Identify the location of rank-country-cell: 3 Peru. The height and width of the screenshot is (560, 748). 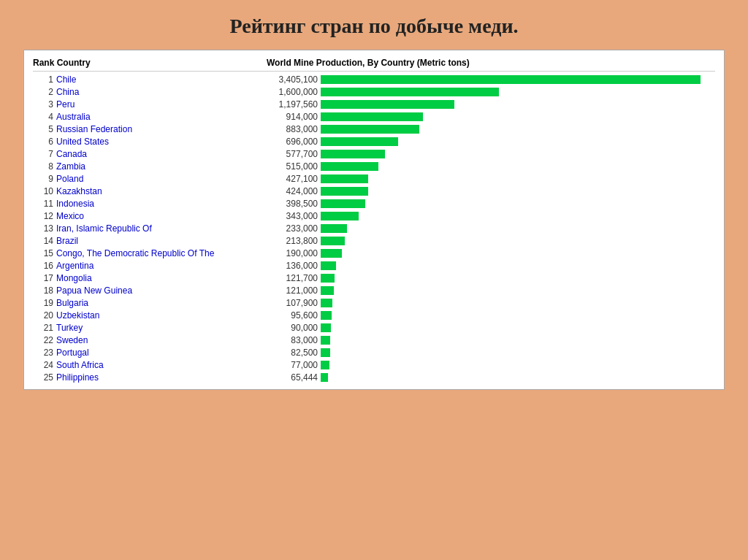
(150, 104).